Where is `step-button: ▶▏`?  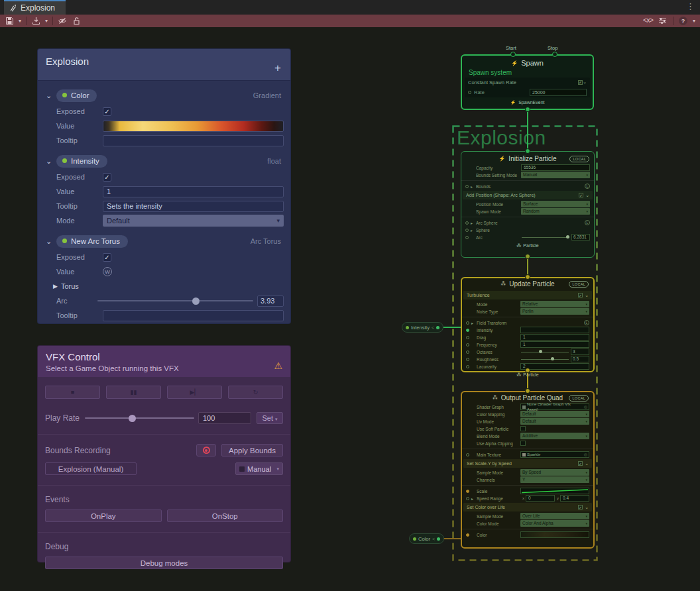 step-button: ▶▏ is located at coordinates (195, 392).